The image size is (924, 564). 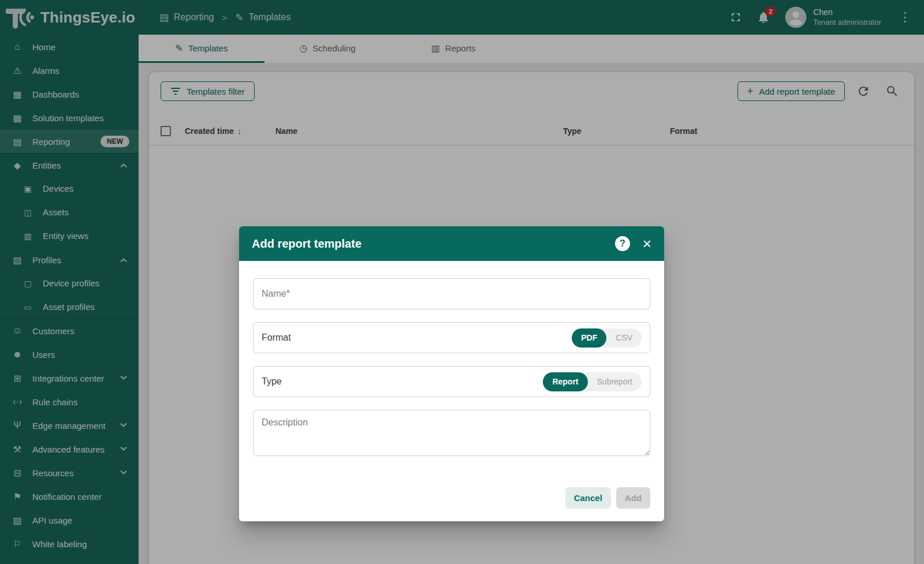 What do you see at coordinates (271, 382) in the screenshot?
I see `type-label: Type` at bounding box center [271, 382].